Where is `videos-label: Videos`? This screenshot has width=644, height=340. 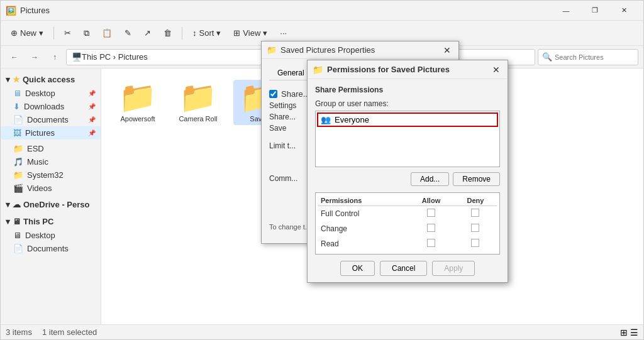
videos-label: Videos is located at coordinates (40, 189).